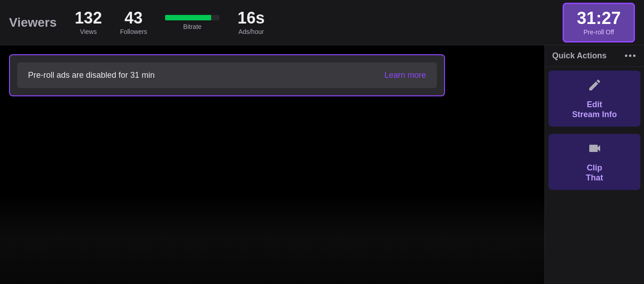 This screenshot has width=644, height=284. I want to click on edit-stream-info-button: EditStream Info, so click(594, 99).